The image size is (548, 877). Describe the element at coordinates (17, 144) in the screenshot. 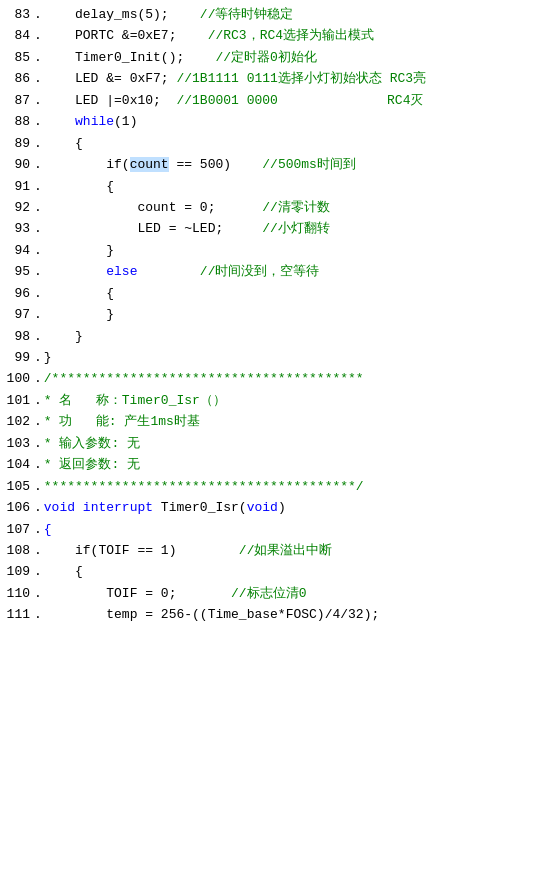

I see `line-number: 89` at that location.